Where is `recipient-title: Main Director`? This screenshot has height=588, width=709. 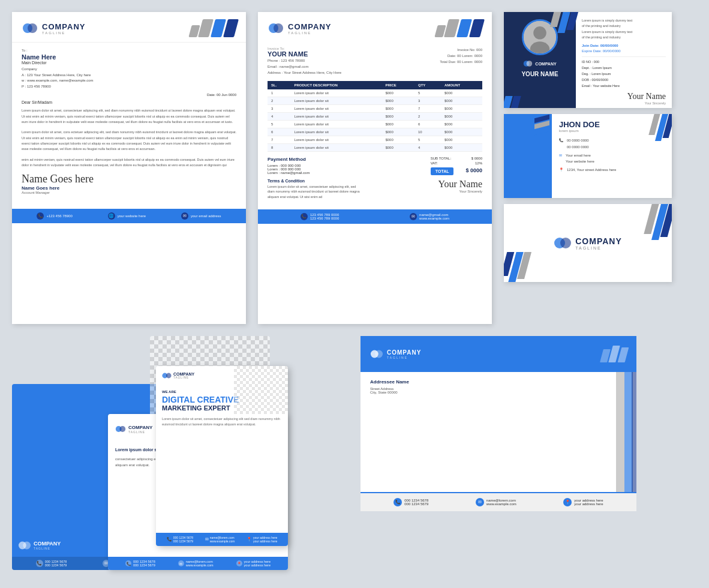 recipient-title: Main Director is located at coordinates (129, 62).